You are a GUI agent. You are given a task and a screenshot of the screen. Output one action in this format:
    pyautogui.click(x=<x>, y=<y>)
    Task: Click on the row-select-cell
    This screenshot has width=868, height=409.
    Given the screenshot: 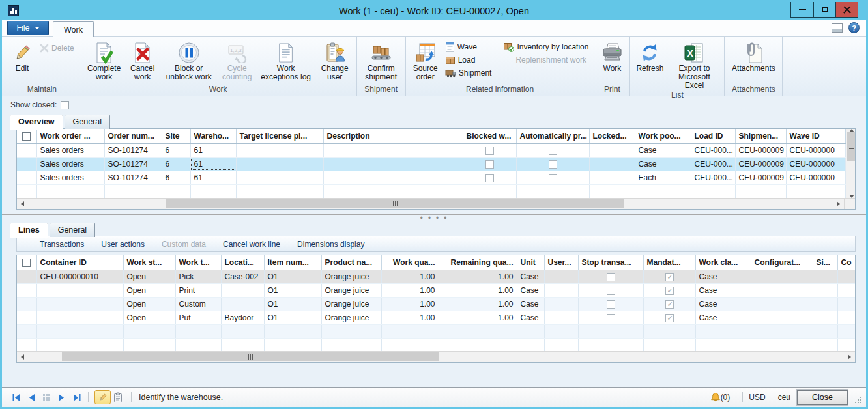 What is the action you would take?
    pyautogui.click(x=27, y=290)
    